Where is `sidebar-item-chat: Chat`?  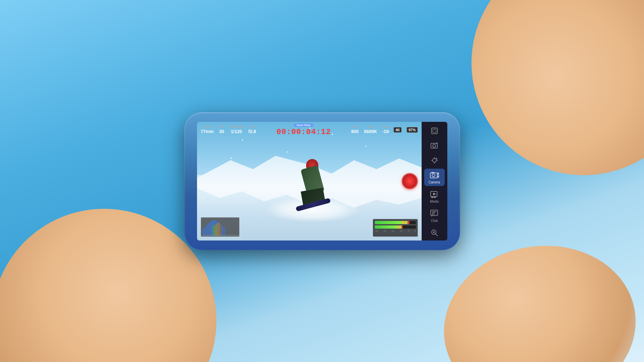 sidebar-item-chat: Chat is located at coordinates (434, 216).